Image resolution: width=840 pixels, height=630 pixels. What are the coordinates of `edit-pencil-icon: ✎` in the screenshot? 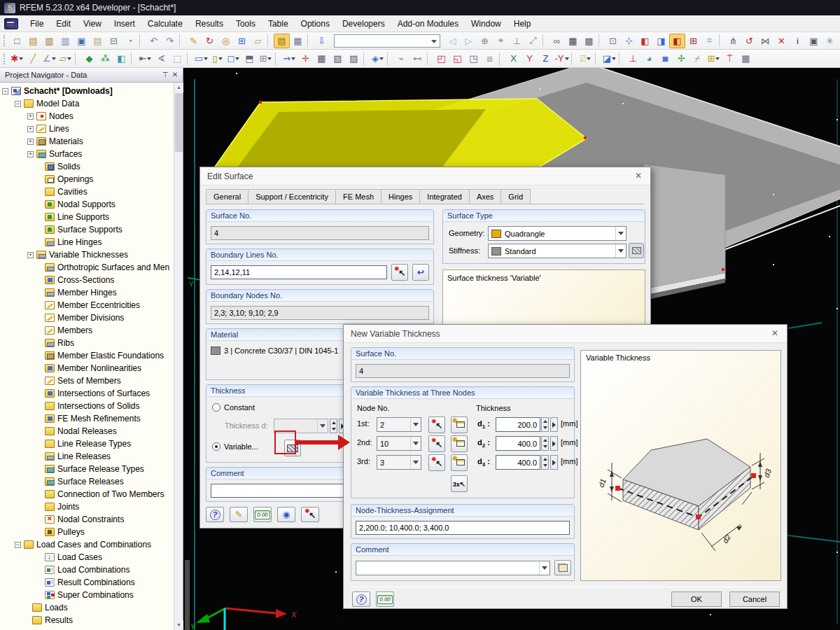 It's located at (193, 41).